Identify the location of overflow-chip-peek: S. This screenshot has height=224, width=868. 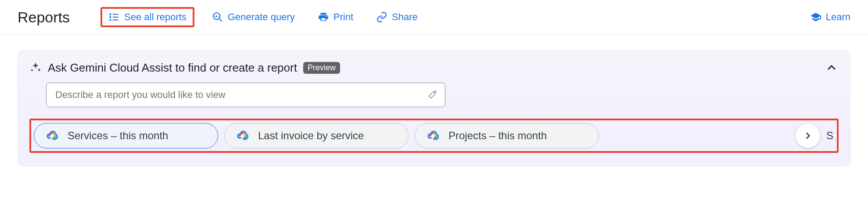
(830, 136).